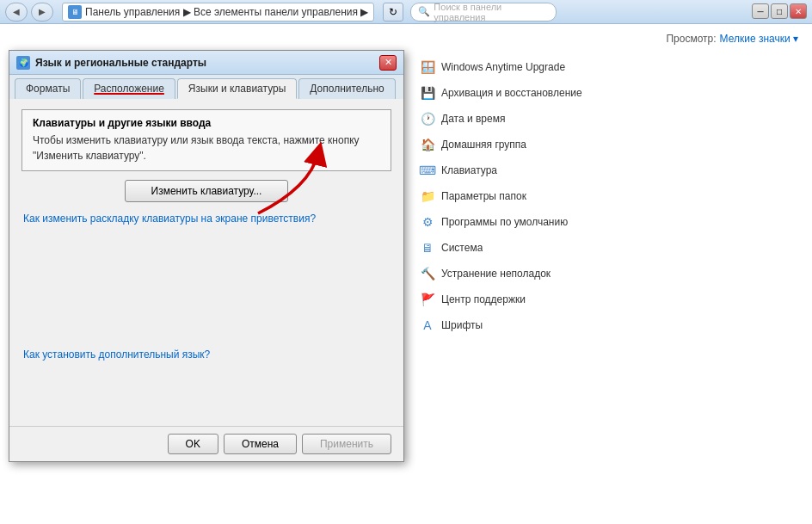 This screenshot has height=524, width=812. Describe the element at coordinates (779, 11) in the screenshot. I see `maximize-button: □` at that location.